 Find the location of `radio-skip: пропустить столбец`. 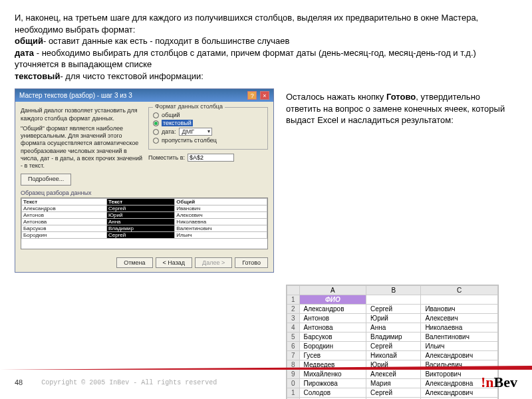

radio-skip: пропустить столбец is located at coordinates (208, 140).